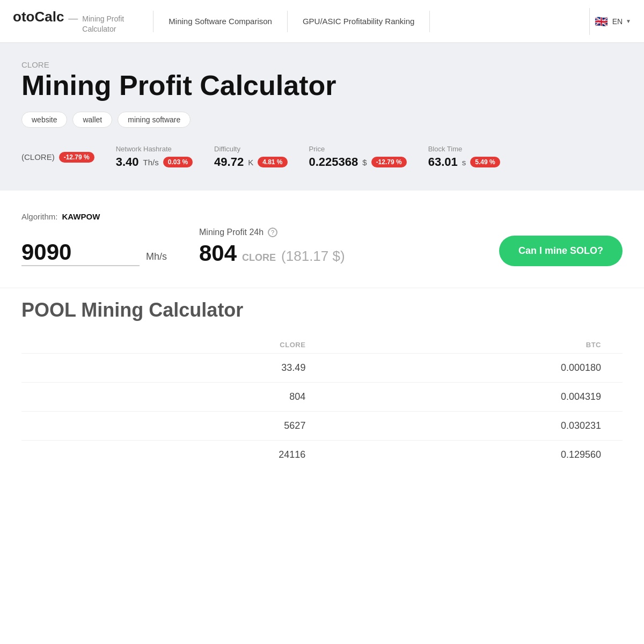 Image resolution: width=644 pixels, height=644 pixels. Describe the element at coordinates (151, 162) in the screenshot. I see `network-hashrate-unit: Th/s` at that location.